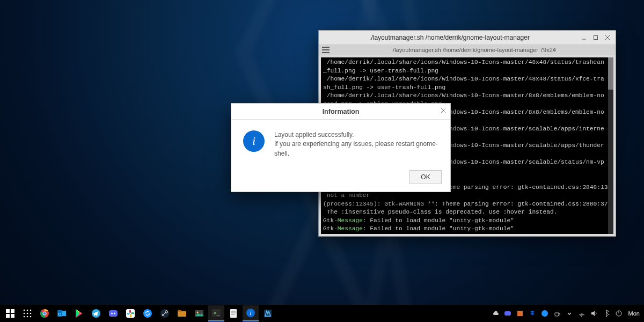 This screenshot has width=644, height=322. I want to click on terminal-titlebar: ./layoutmanager.sh /home/derrik/gnome-la…, so click(467, 38).